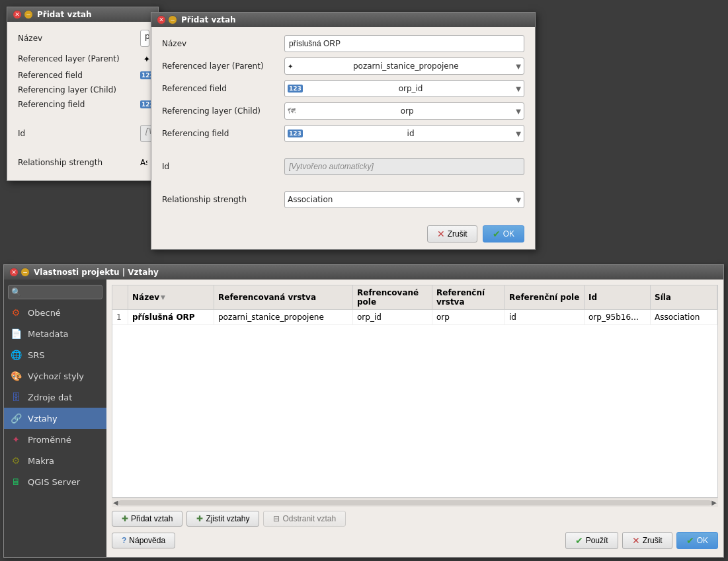  What do you see at coordinates (509, 234) in the screenshot?
I see `fg-ok-label: OK` at bounding box center [509, 234].